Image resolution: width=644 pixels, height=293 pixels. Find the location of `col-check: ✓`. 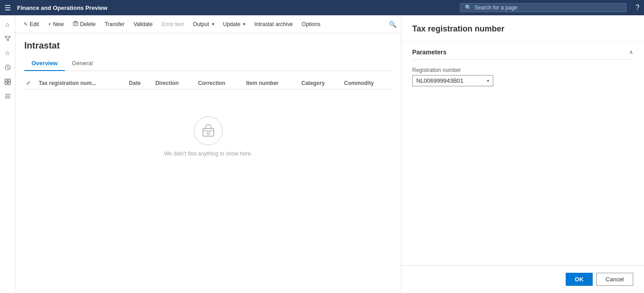

col-check: ✓ is located at coordinates (30, 84).